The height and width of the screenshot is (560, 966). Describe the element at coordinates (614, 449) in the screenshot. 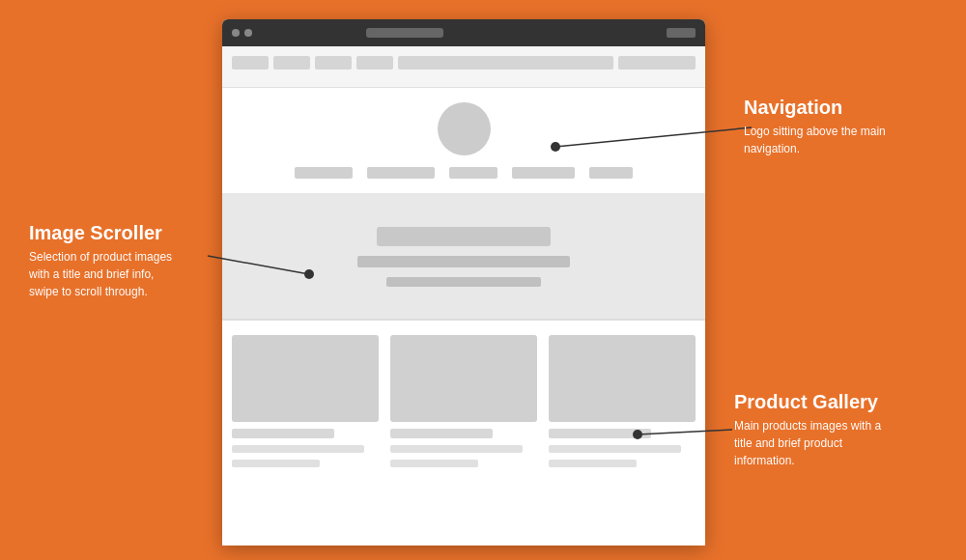

I see `card-desc-3a` at that location.